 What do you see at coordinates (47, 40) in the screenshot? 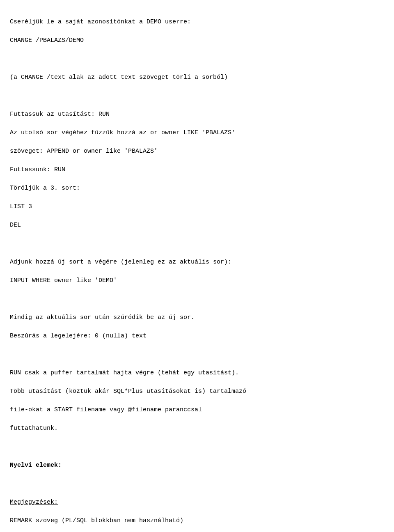
I see `line2: CHANGE /PBALAZS/DEMO` at bounding box center [47, 40].